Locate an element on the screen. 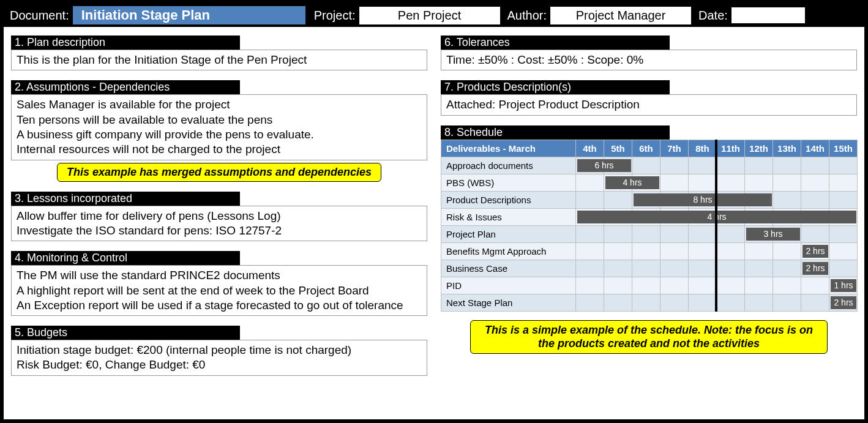 This screenshot has width=868, height=423. schedule-cell: 6 hrs is located at coordinates (590, 165).